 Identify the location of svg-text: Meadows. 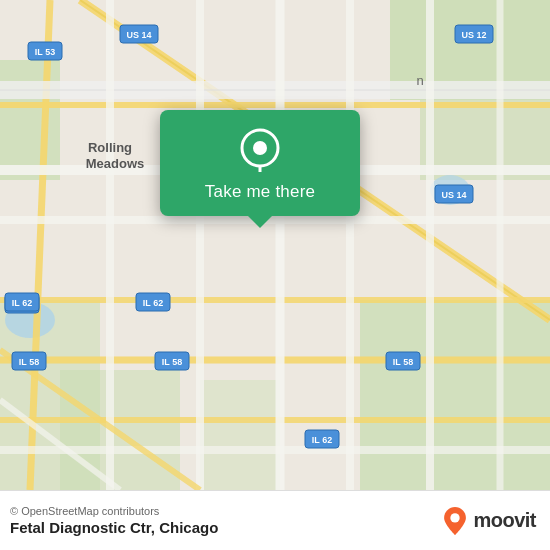
(116, 164).